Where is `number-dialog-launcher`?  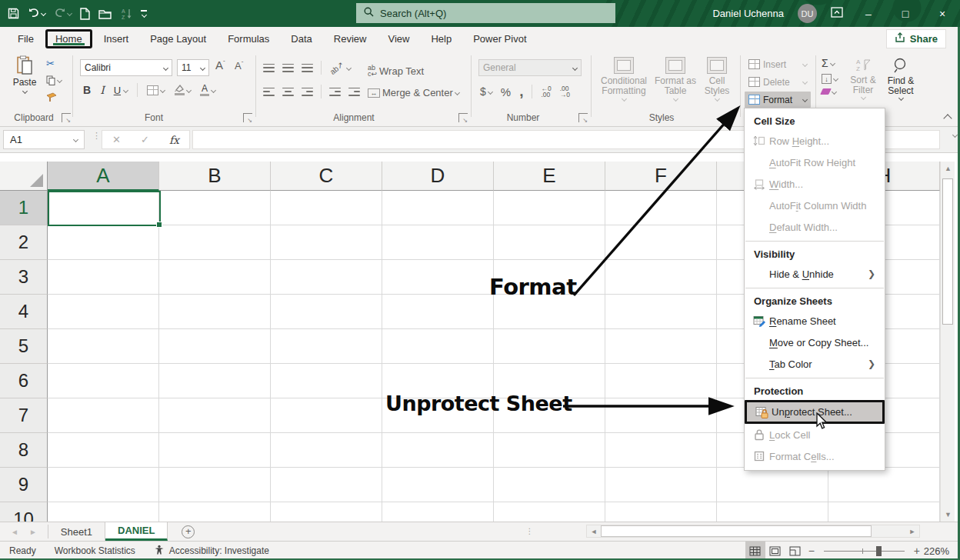 number-dialog-launcher is located at coordinates (583, 118).